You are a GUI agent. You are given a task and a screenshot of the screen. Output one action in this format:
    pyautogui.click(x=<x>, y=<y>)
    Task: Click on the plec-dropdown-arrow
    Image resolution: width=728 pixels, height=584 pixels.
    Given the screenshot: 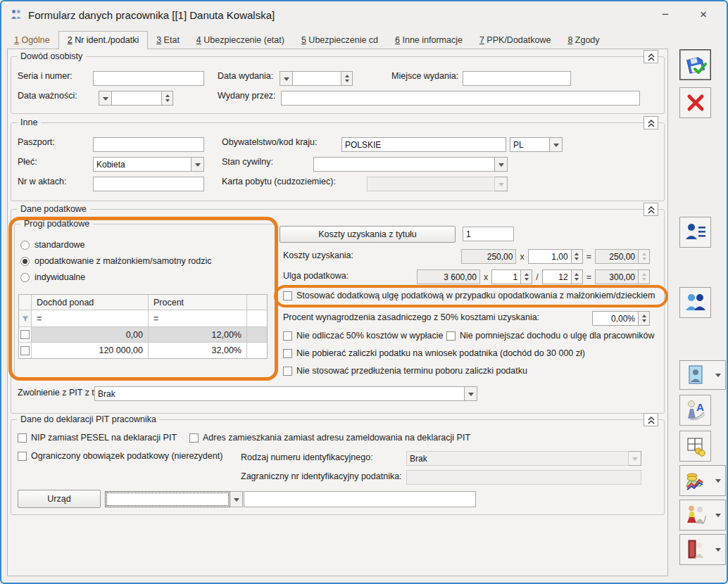 What is the action you would take?
    pyautogui.click(x=198, y=165)
    